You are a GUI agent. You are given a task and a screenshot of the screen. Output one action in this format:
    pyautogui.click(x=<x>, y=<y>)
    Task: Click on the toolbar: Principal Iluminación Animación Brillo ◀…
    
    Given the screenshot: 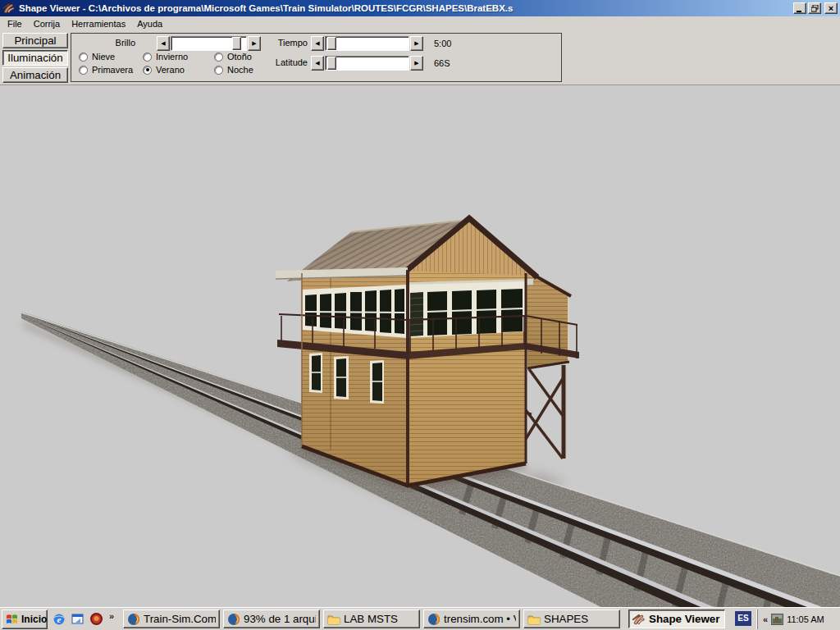 What is the action you would take?
    pyautogui.click(x=420, y=58)
    